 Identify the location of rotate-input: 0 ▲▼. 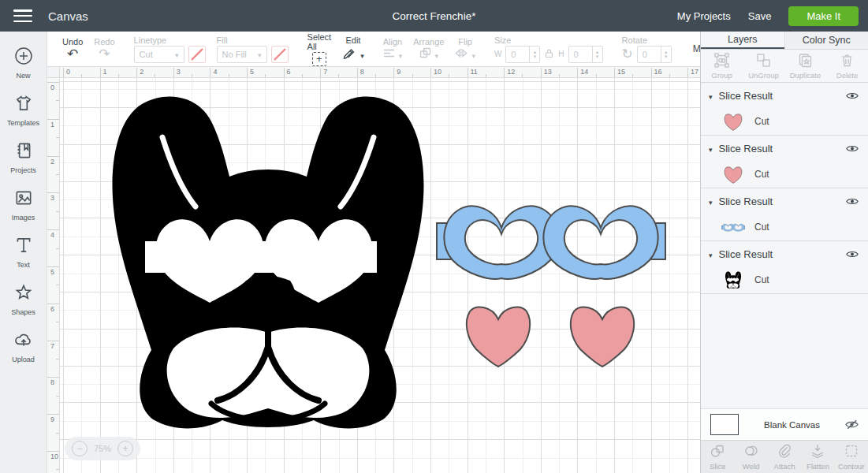
(654, 54).